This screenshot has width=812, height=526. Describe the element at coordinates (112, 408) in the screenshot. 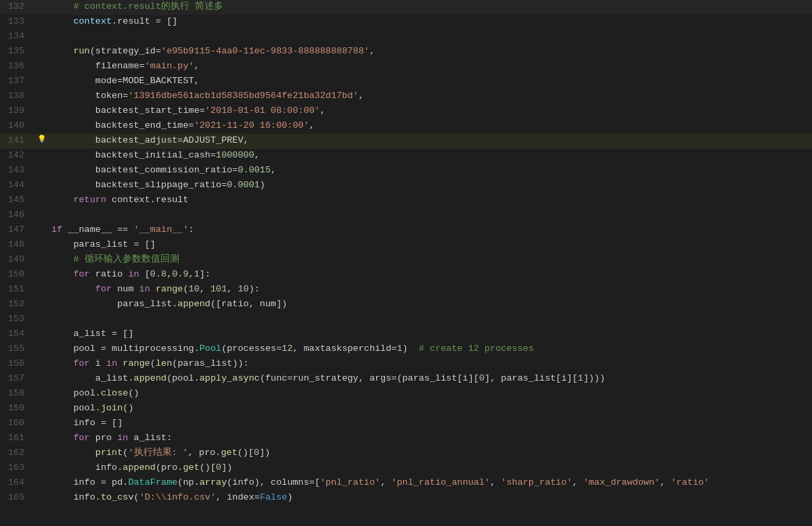

I see `code-token: join` at that location.